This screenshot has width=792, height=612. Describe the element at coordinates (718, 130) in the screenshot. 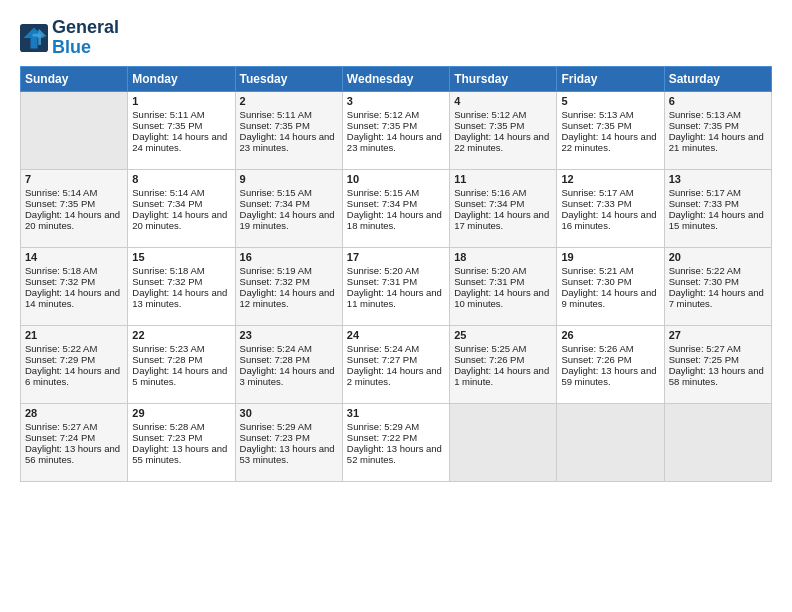

I see `day-cell: 6Sunrise: 5:13 AMSunset: 7:35 PMDaylight…` at that location.